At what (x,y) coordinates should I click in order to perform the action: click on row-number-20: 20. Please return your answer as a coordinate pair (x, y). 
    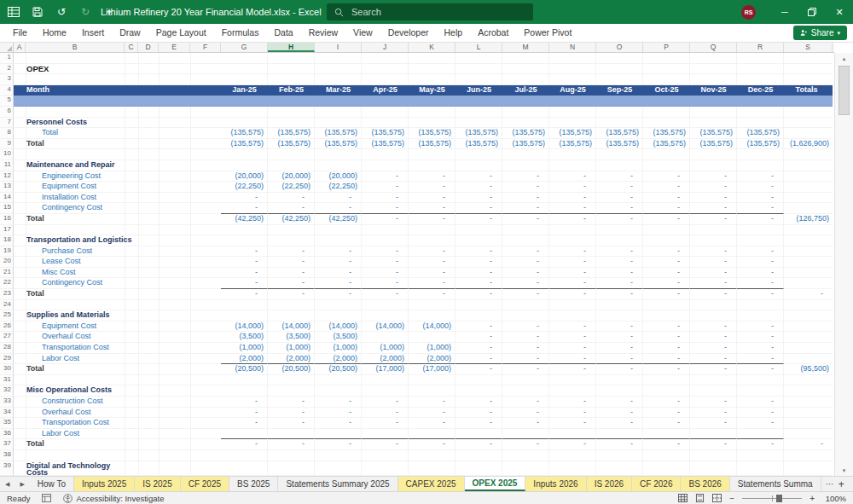
    Looking at the image, I should click on (7, 263).